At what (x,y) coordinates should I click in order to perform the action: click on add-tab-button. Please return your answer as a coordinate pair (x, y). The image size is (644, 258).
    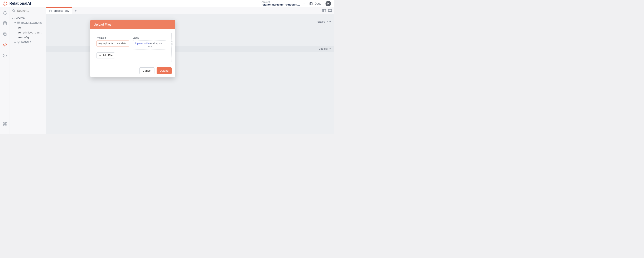
    Looking at the image, I should click on (76, 11).